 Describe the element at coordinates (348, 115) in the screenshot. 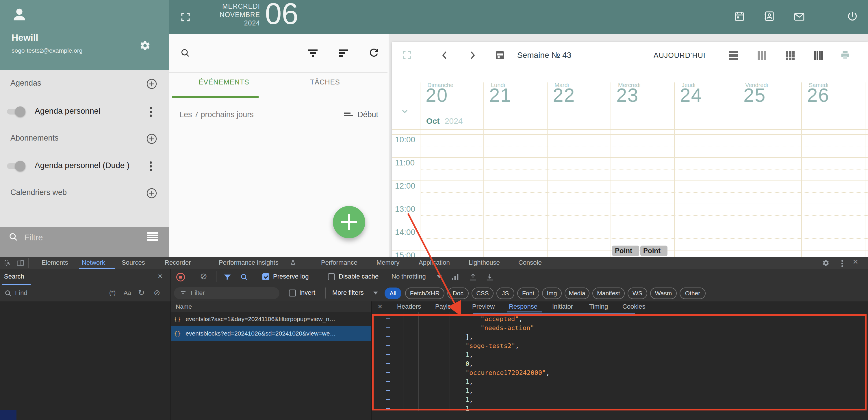

I see `sort-by-icon` at that location.